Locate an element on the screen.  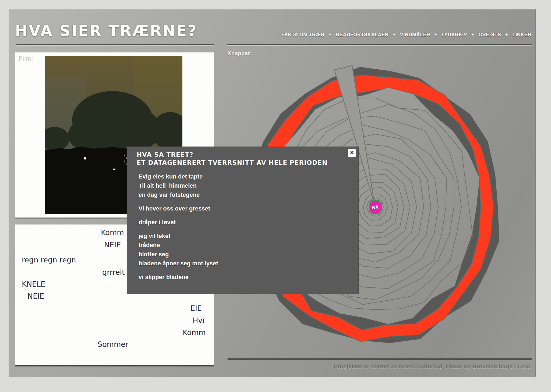
word-item: EIE is located at coordinates (196, 308).